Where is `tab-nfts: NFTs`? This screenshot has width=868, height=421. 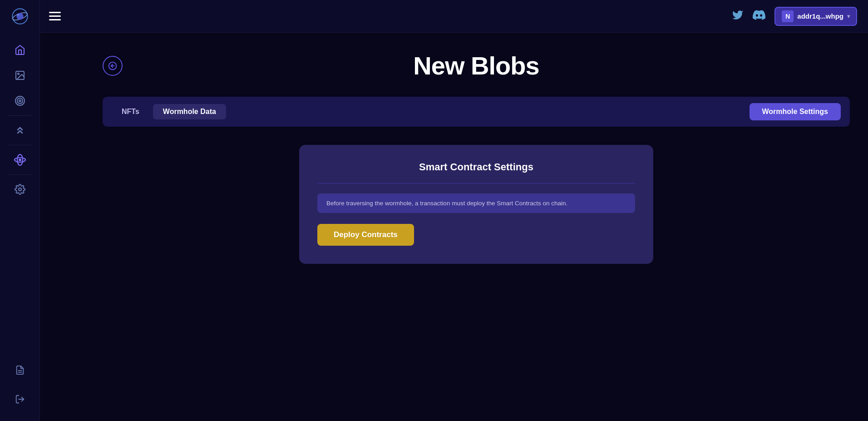 tab-nfts: NFTs is located at coordinates (131, 112).